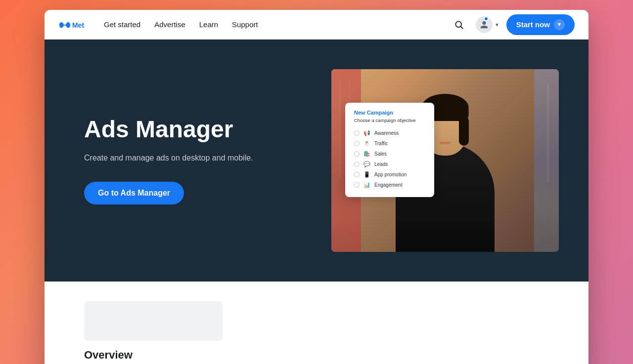  Describe the element at coordinates (390, 121) in the screenshot. I see `campaign-overlay-subtitle: Choose a campaign objective` at that location.